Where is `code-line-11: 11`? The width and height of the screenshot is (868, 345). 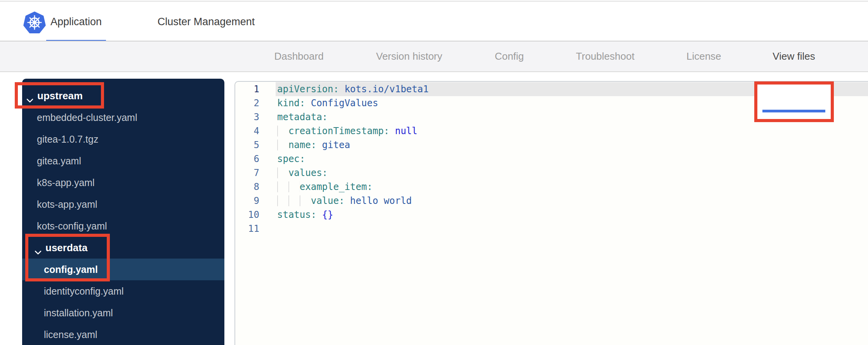 code-line-11: 11 is located at coordinates (552, 229).